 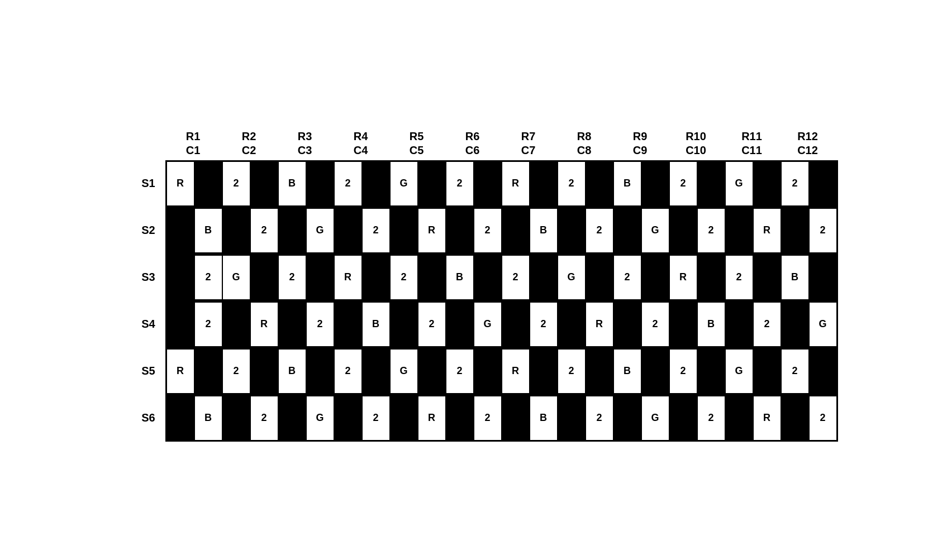 What do you see at coordinates (149, 418) in the screenshot?
I see `row-label-s6: S6` at bounding box center [149, 418].